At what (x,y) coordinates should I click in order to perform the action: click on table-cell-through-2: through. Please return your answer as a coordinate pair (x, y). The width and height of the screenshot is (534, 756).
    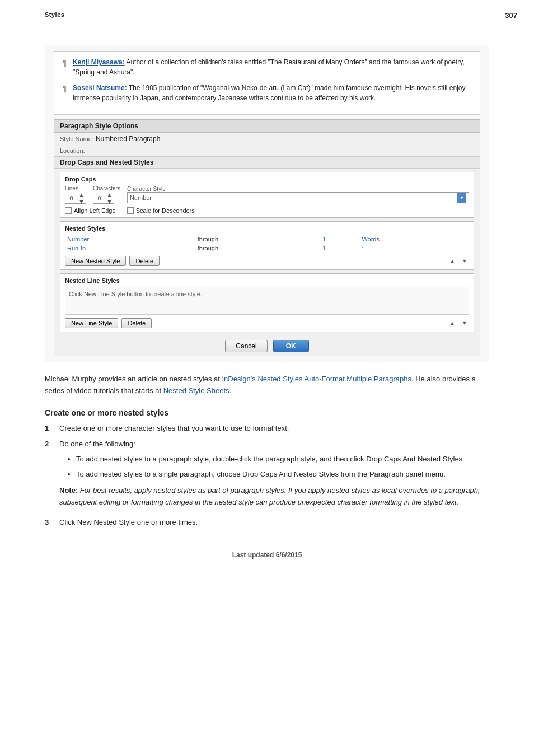
    Looking at the image, I should click on (258, 248).